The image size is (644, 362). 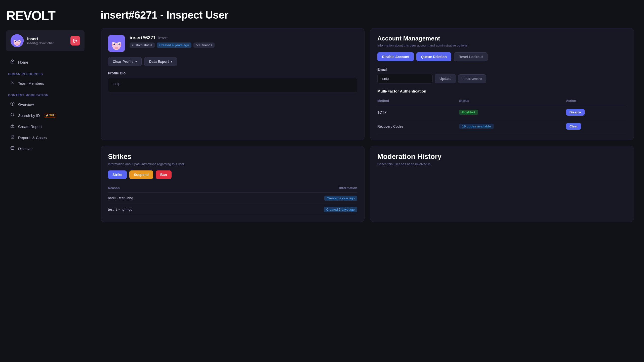 I want to click on logout-button, so click(x=75, y=41).